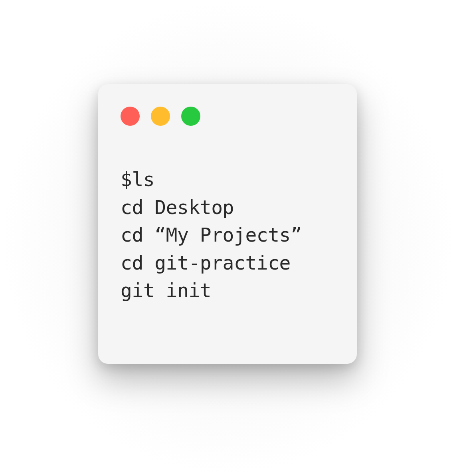  What do you see at coordinates (228, 235) in the screenshot?
I see `terminal-content: $ls cd Desktop cd “My Projects” cd git-p…` at bounding box center [228, 235].